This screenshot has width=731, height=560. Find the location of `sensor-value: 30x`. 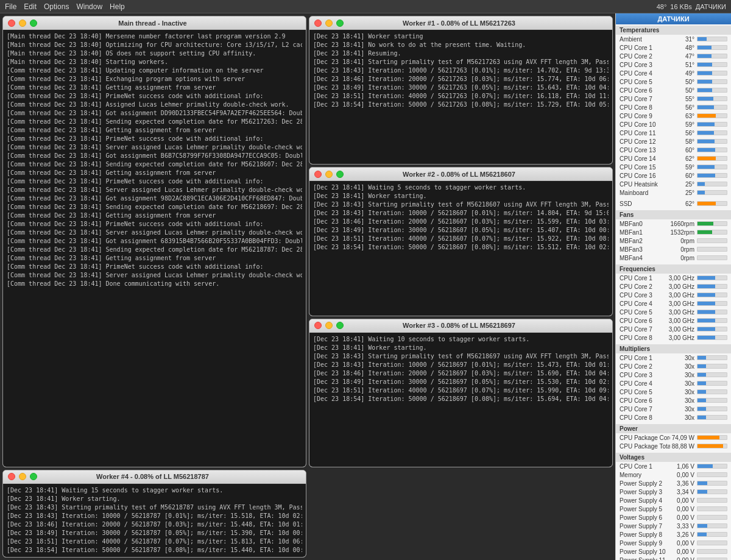

sensor-value: 30x is located at coordinates (682, 409).